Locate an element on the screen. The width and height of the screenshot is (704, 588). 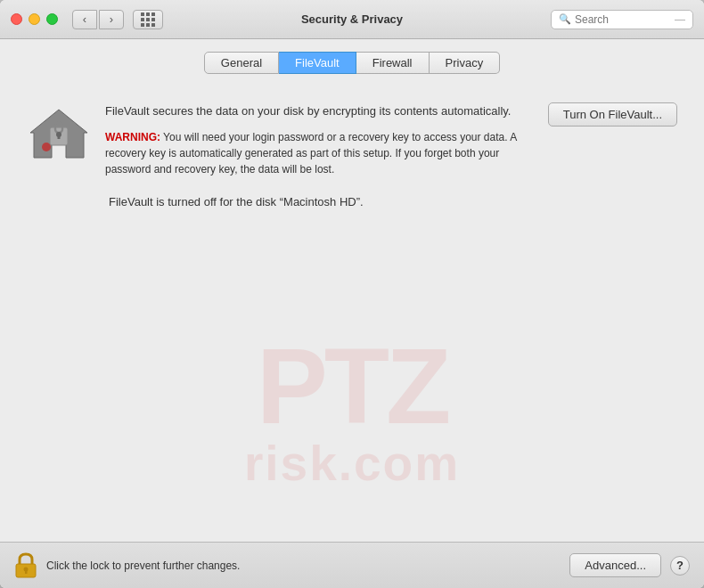
minimize-button is located at coordinates (34, 20).